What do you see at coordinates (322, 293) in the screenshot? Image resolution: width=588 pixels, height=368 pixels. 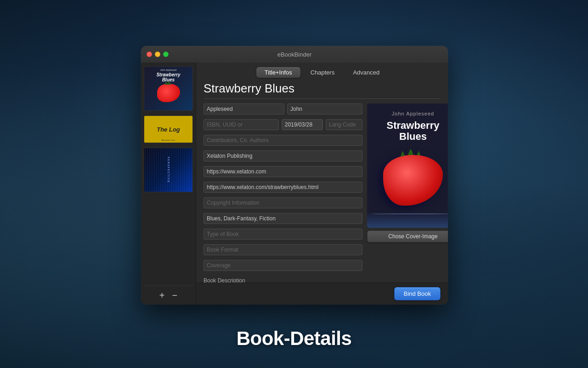 I see `bottom-bar: Bind Book` at bounding box center [322, 293].